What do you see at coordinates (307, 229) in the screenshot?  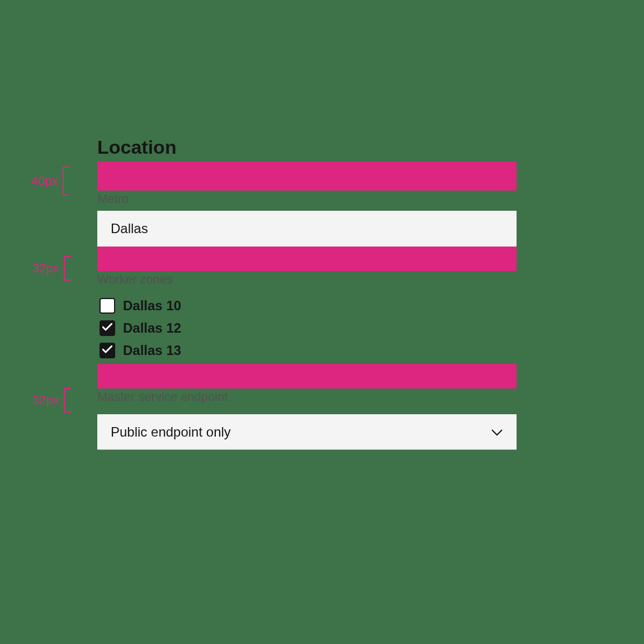 I see `metro-input: Dallas` at bounding box center [307, 229].